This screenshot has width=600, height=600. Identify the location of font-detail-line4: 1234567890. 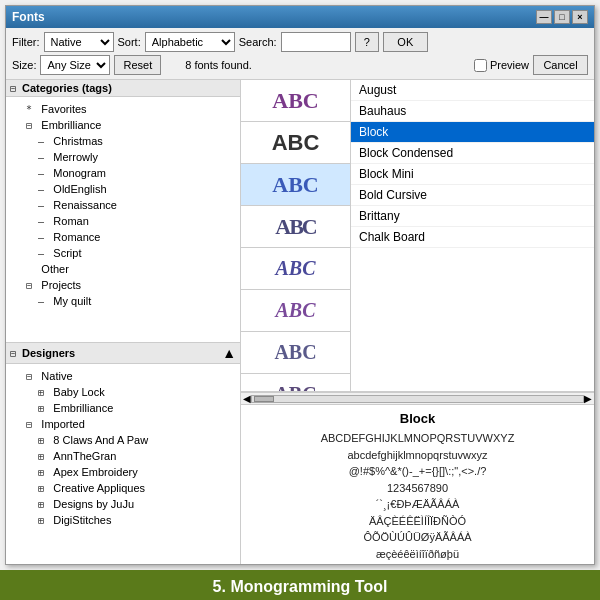
(418, 488).